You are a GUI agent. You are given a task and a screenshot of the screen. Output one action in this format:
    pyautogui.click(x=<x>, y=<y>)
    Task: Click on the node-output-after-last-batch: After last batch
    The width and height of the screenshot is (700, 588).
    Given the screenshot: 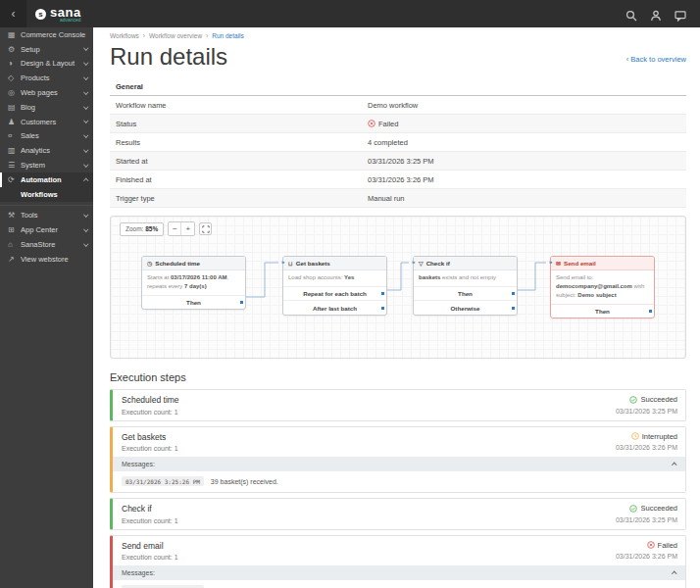 What is the action you would take?
    pyautogui.click(x=335, y=307)
    